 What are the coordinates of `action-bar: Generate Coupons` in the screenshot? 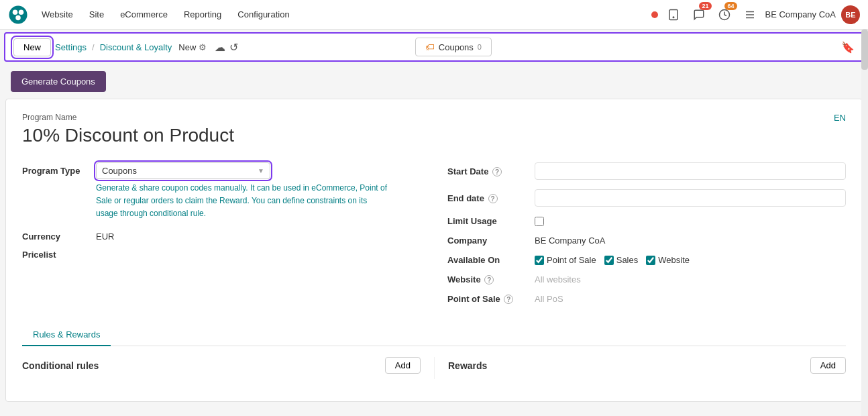 It's located at (434, 82).